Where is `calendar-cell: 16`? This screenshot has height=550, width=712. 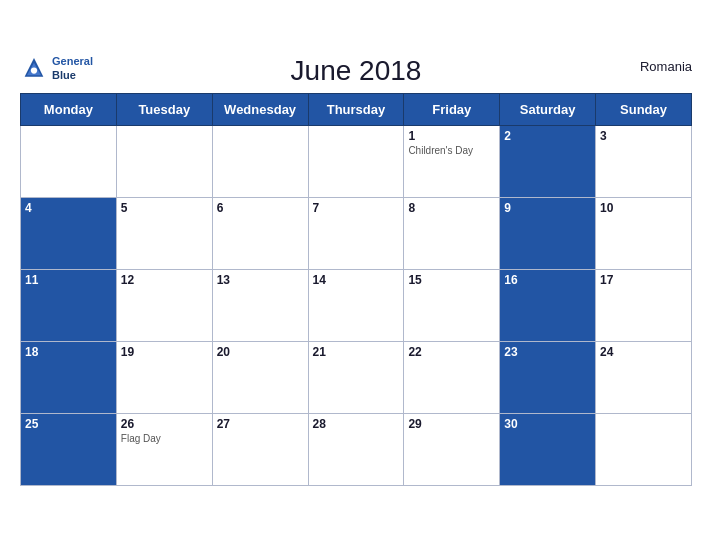 calendar-cell: 16 is located at coordinates (548, 305).